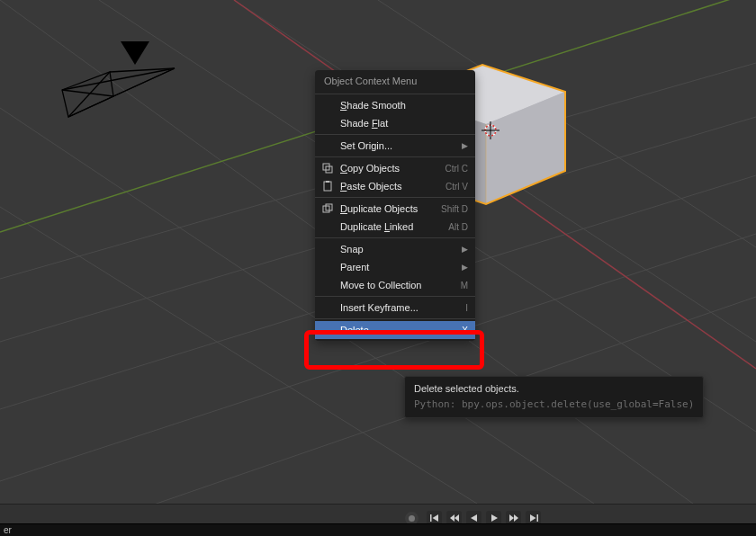 The image size is (756, 536). I want to click on object-context-menu: Object Context Menu Shade Smooth Shade F…, so click(395, 205).